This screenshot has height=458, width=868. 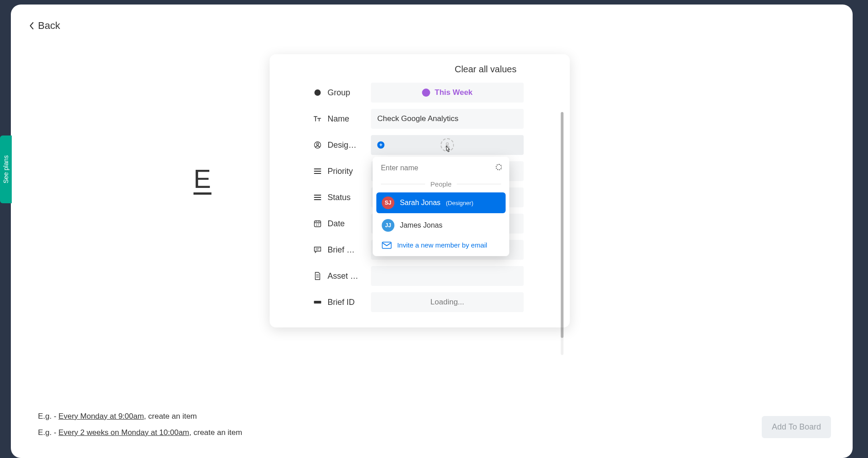 I want to click on loading-spinner-icon, so click(x=499, y=167).